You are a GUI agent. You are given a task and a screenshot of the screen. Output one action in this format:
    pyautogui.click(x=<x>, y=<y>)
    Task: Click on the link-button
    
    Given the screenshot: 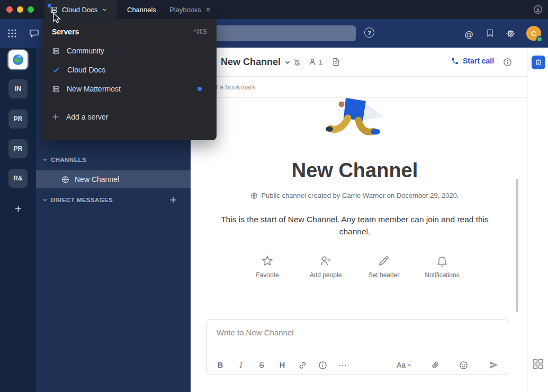 What is the action you would take?
    pyautogui.click(x=303, y=365)
    